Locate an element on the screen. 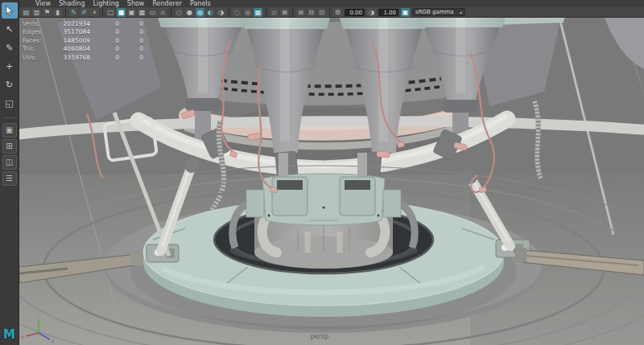 The image size is (644, 345). shadows-icon: ◑ is located at coordinates (221, 13).